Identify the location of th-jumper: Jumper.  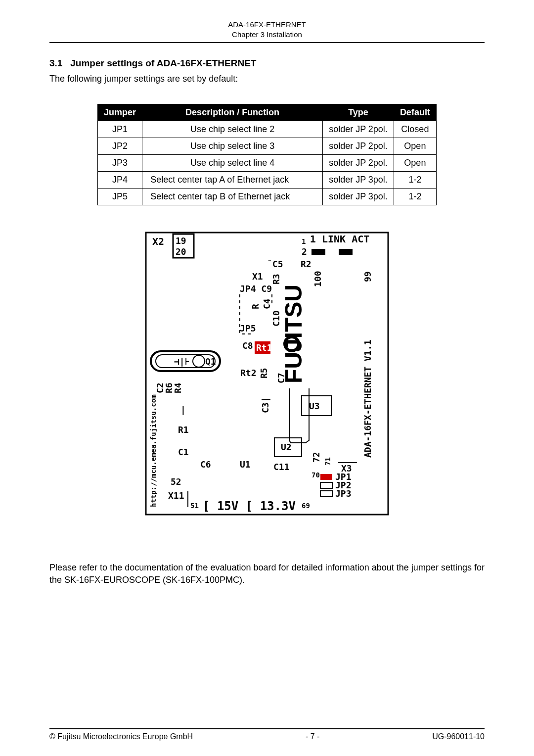
(120, 113).